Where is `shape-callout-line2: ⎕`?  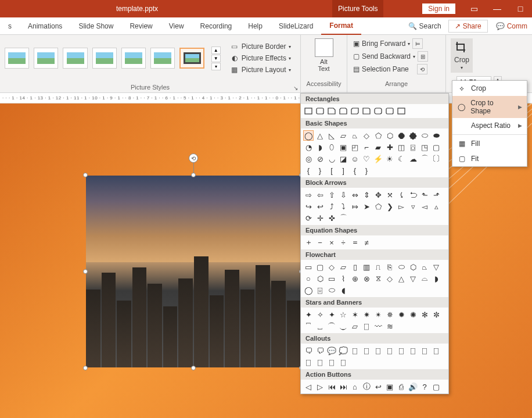
shape-callout-line2: ⎕ is located at coordinates (366, 351).